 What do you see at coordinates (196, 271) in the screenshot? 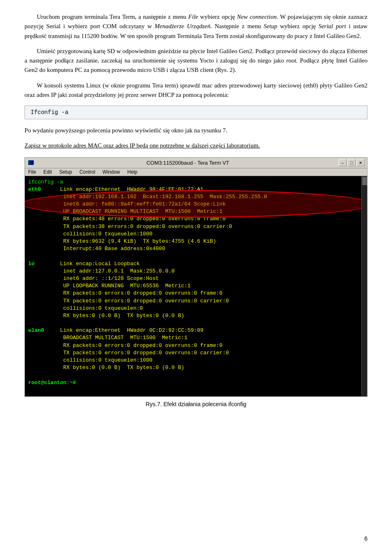
I see `terminal-line-lo-2: inet addr:127.0.0.1 Mask:255.0.0.0` at bounding box center [196, 271].